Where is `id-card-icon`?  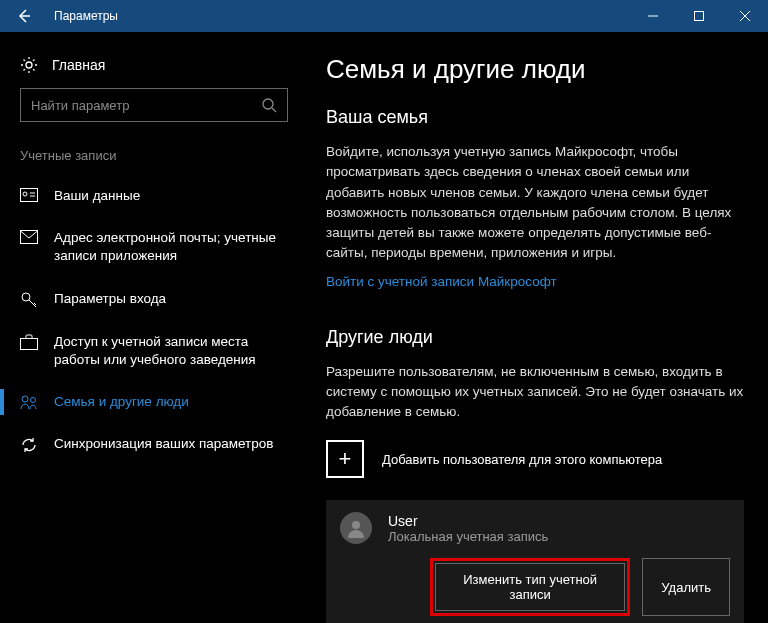
id-card-icon is located at coordinates (29, 195).